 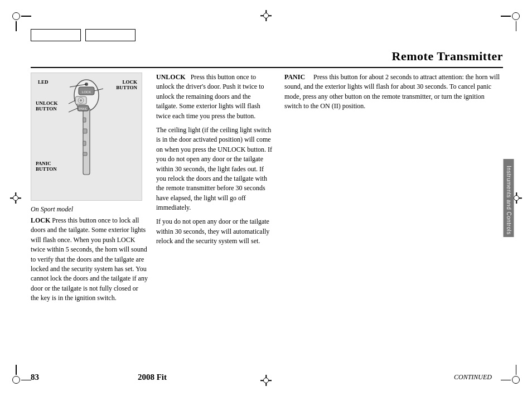 What do you see at coordinates (266, 16) in the screenshot?
I see `crosshair-top` at bounding box center [266, 16].